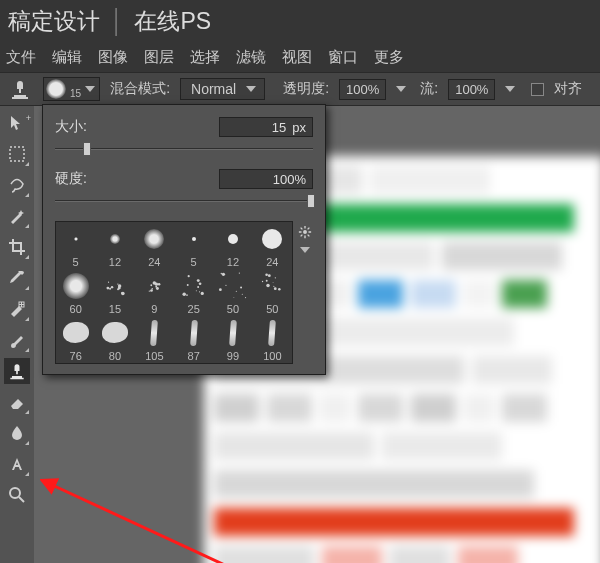  I want to click on brush-preset-size: 24, so click(272, 262).